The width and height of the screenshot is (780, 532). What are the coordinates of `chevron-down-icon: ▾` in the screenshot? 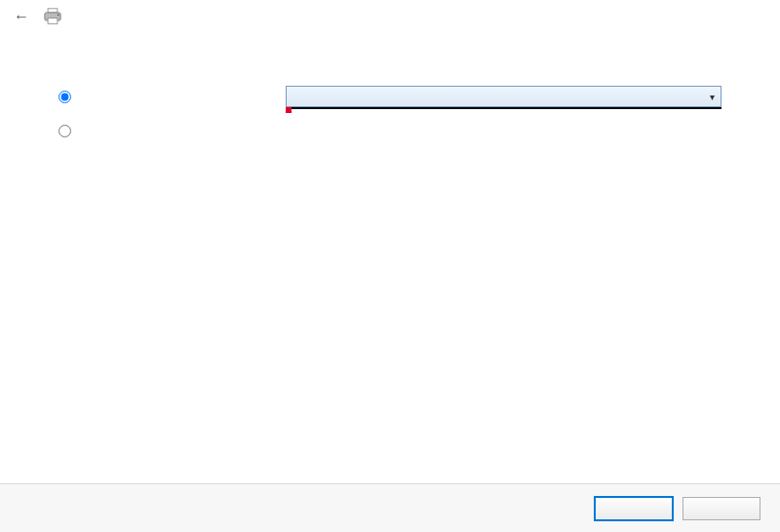 It's located at (712, 97).